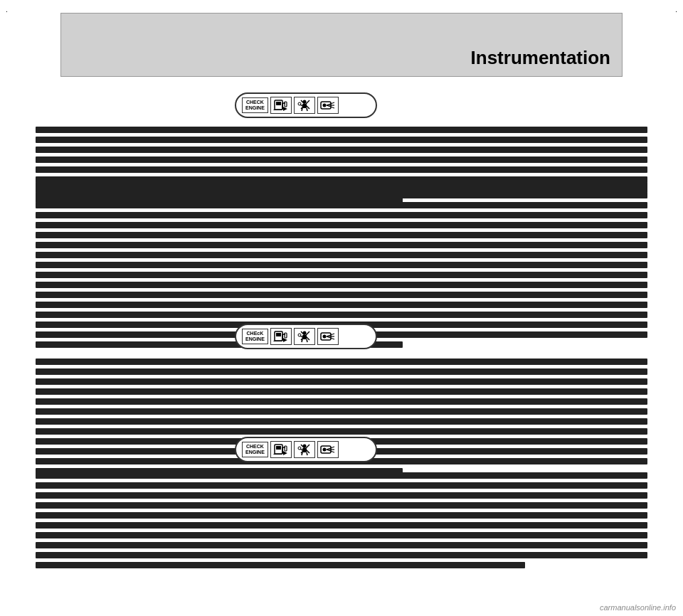  What do you see at coordinates (255, 450) in the screenshot?
I see `check-engine-label-3: CHECK ENGINE` at bounding box center [255, 450].